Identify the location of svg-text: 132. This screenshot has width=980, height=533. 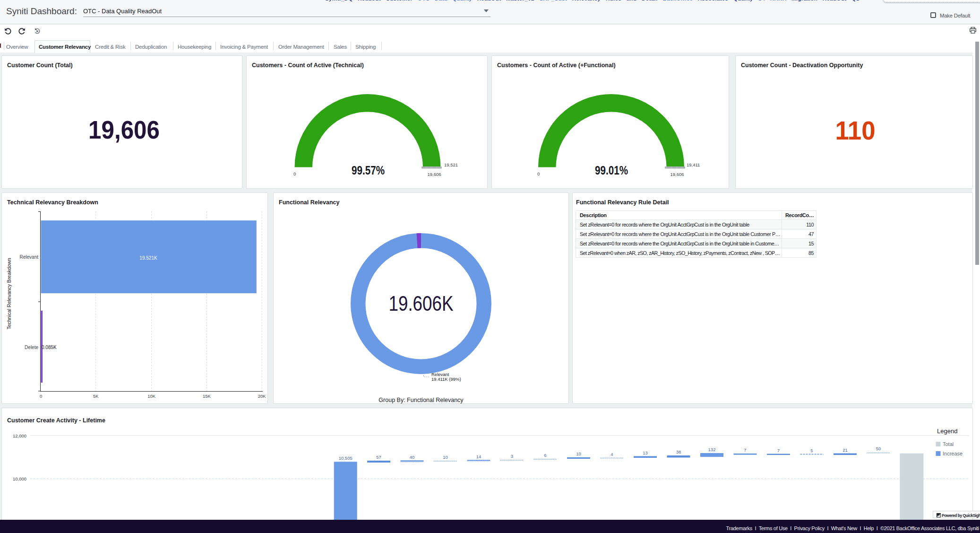
(712, 449).